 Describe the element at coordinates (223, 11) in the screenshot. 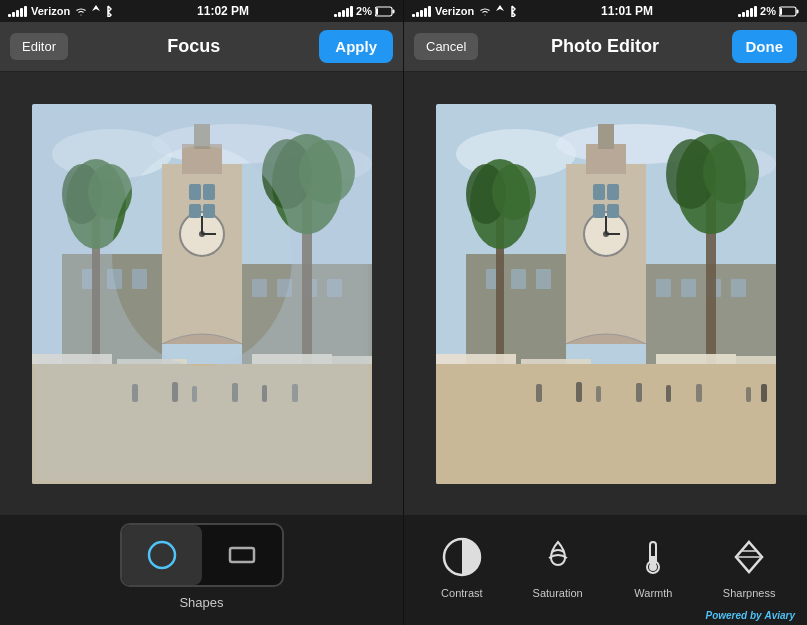

I see `left-time: 11:02 PM` at that location.